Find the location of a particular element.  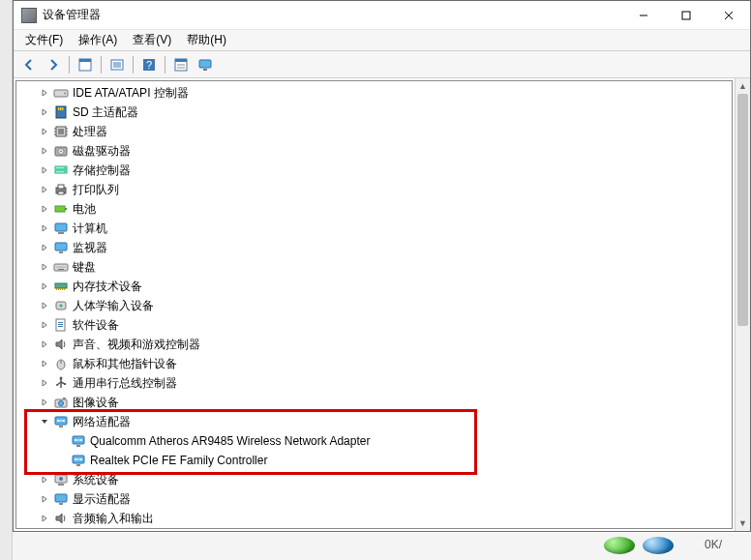

battery-icon is located at coordinates (61, 209).